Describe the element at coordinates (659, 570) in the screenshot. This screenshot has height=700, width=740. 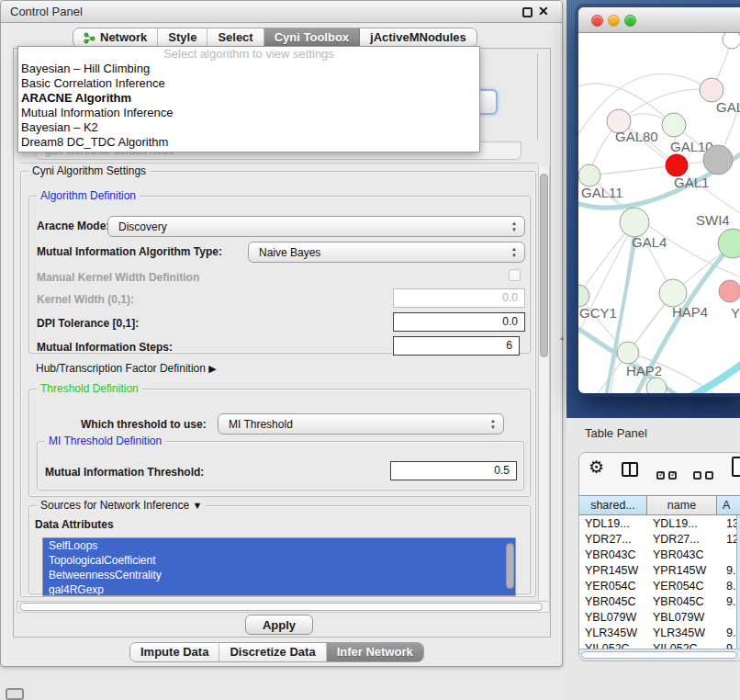
I see `table-row: YPR145WYPR145W9.` at that location.